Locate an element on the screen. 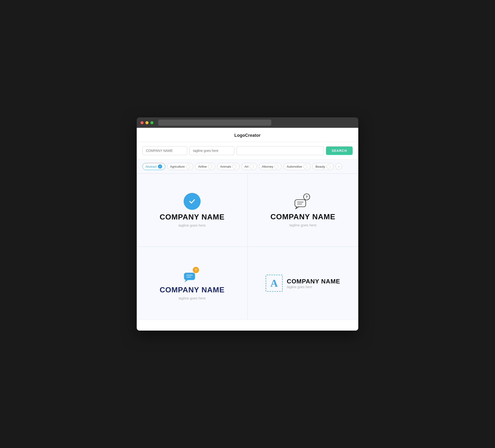 This screenshot has width=495, height=448. logo3-tagline: tagline goes here is located at coordinates (192, 298).